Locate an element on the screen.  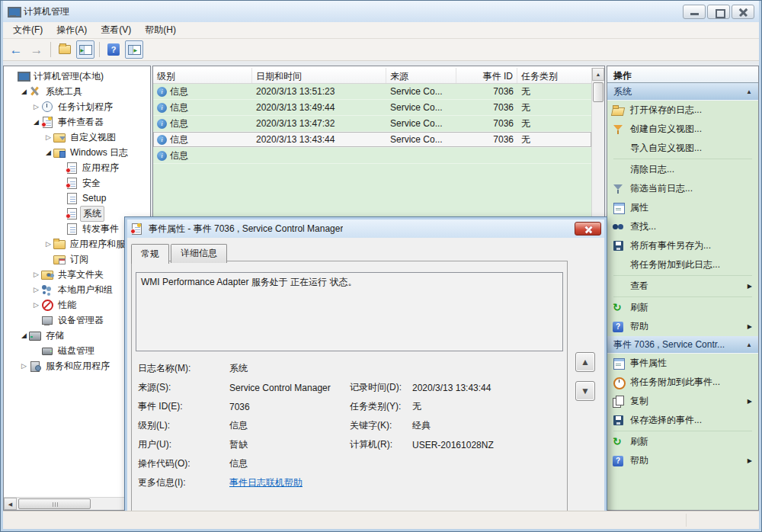
action-item-label: 帮助 is located at coordinates (639, 460).